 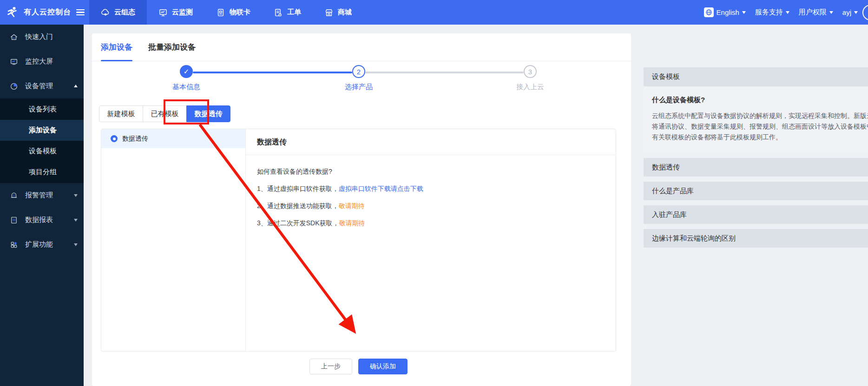 I want to click on detail-body: 如何查看设备的透传数据? 1、通过虚拟串口软件获取，虚拟串口软件下载请点击下载 …, so click(x=431, y=202).